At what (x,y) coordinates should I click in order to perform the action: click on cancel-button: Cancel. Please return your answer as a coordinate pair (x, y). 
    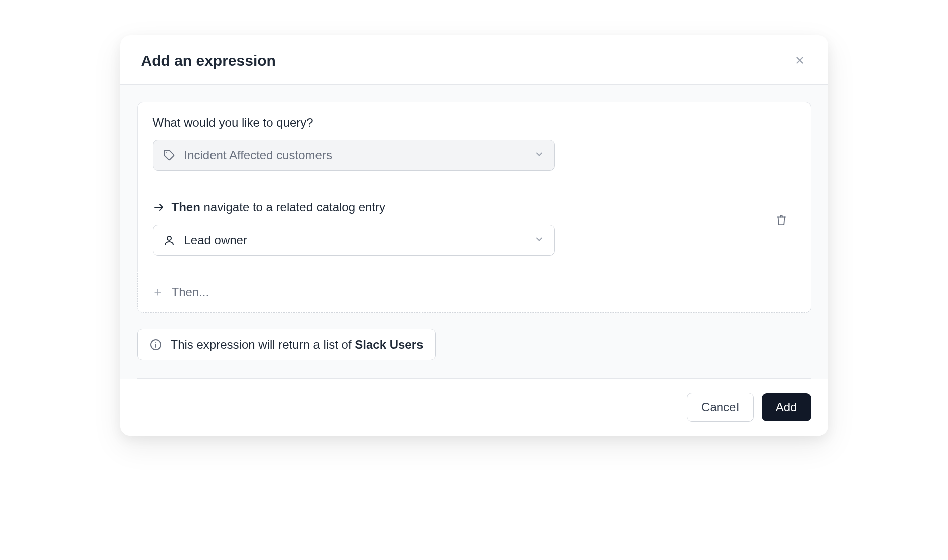
    Looking at the image, I should click on (720, 407).